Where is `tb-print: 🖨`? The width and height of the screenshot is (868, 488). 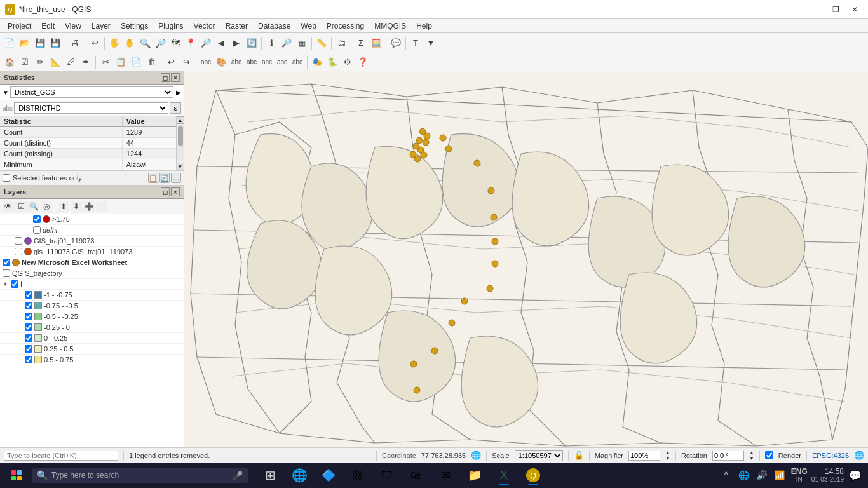 tb-print: 🖨 is located at coordinates (75, 43).